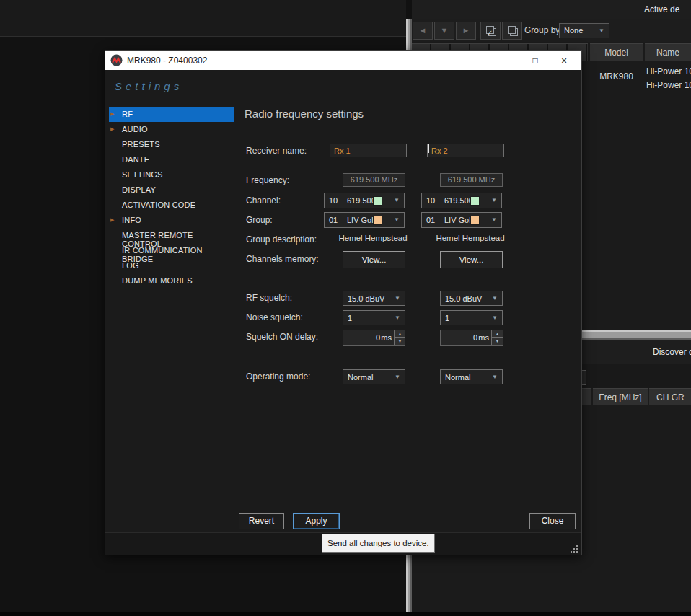 The height and width of the screenshot is (616, 691). What do you see at coordinates (172, 205) in the screenshot?
I see `sidebar-item-activation-code: ACTIVATION CODE` at bounding box center [172, 205].